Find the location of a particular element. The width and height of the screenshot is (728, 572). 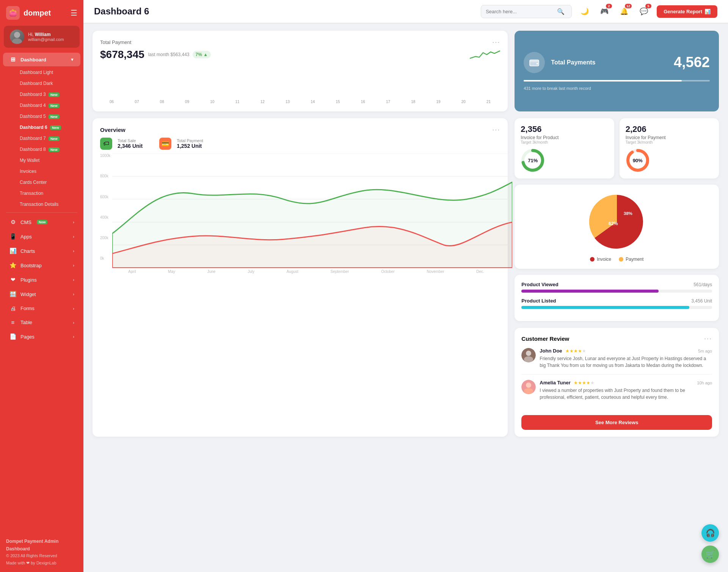

bar-label: 08 is located at coordinates (162, 102).